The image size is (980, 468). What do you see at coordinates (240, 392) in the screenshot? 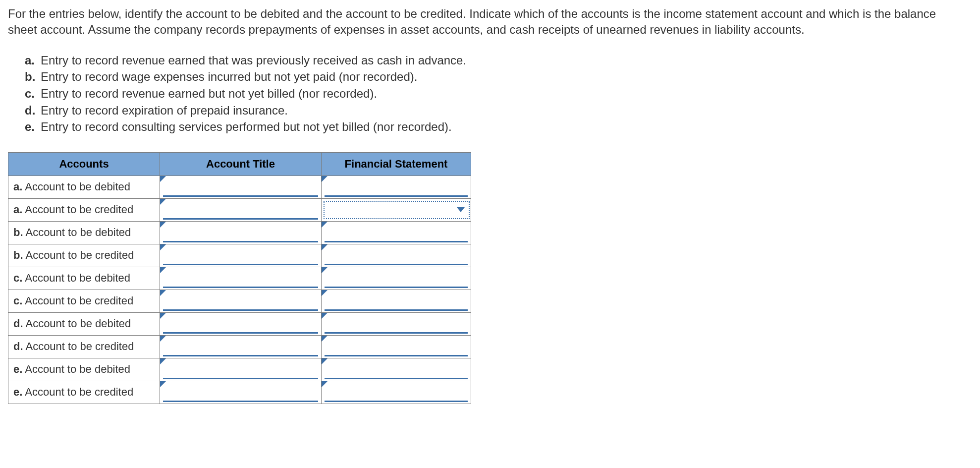
I see `table-row: e. Account to be credited` at bounding box center [240, 392].